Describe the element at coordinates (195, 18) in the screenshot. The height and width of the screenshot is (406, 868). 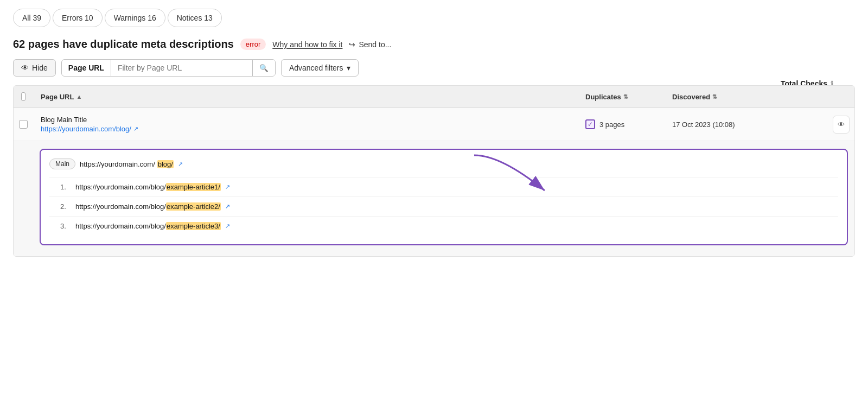
I see `tab-notices: Notices 13` at that location.